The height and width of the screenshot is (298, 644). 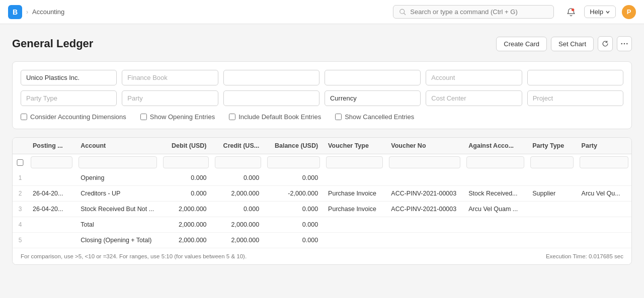 What do you see at coordinates (551, 163) in the screenshot?
I see `filter-party-type-cell` at bounding box center [551, 163].